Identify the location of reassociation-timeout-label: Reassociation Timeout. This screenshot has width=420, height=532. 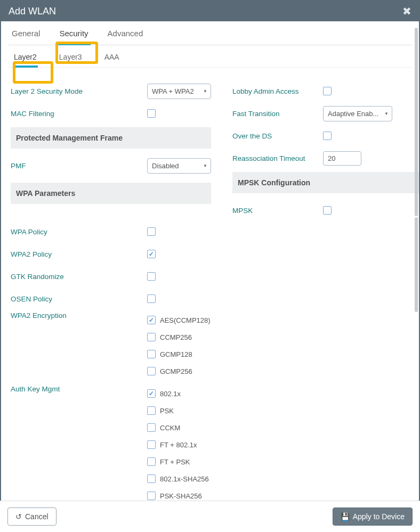
(278, 159).